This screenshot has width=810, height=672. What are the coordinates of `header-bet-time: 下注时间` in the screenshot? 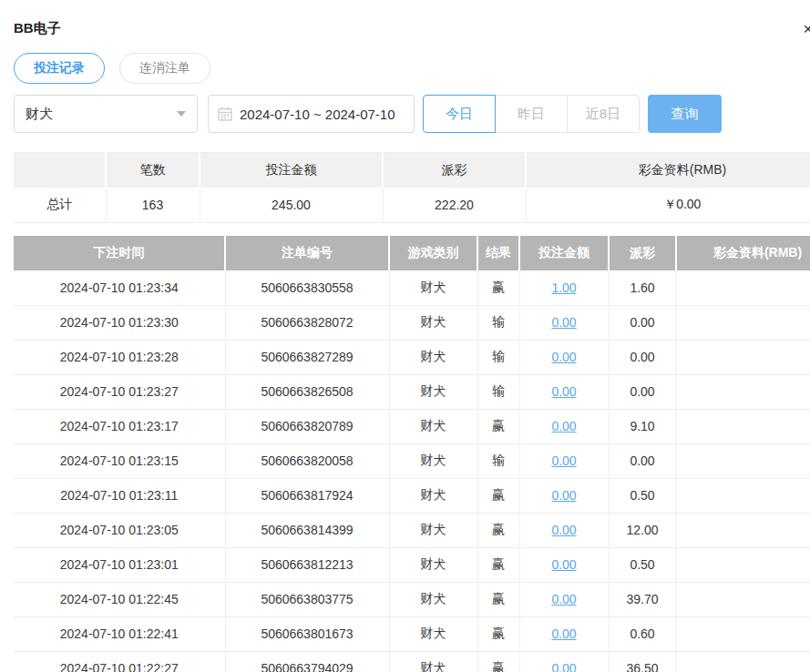 It's located at (119, 253).